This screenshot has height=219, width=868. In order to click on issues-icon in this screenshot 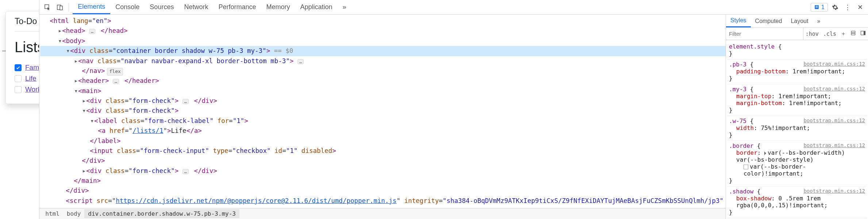, I will do `click(817, 7)`.